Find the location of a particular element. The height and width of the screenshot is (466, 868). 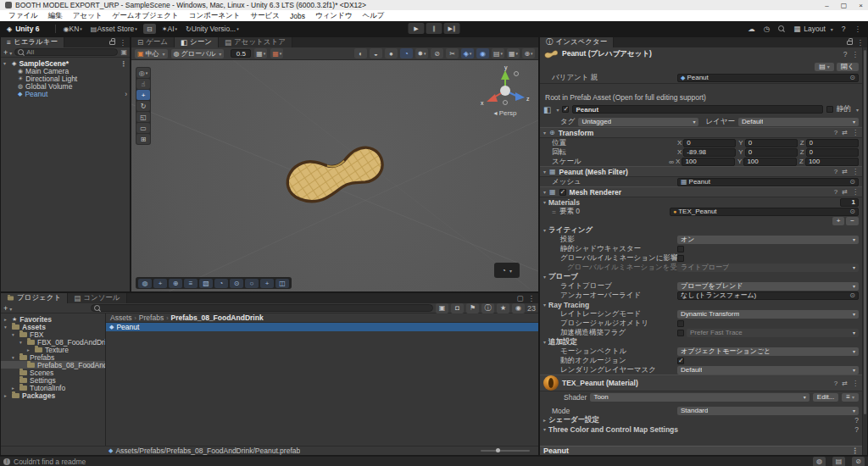

procedural-geometry-checkbox is located at coordinates (681, 324).